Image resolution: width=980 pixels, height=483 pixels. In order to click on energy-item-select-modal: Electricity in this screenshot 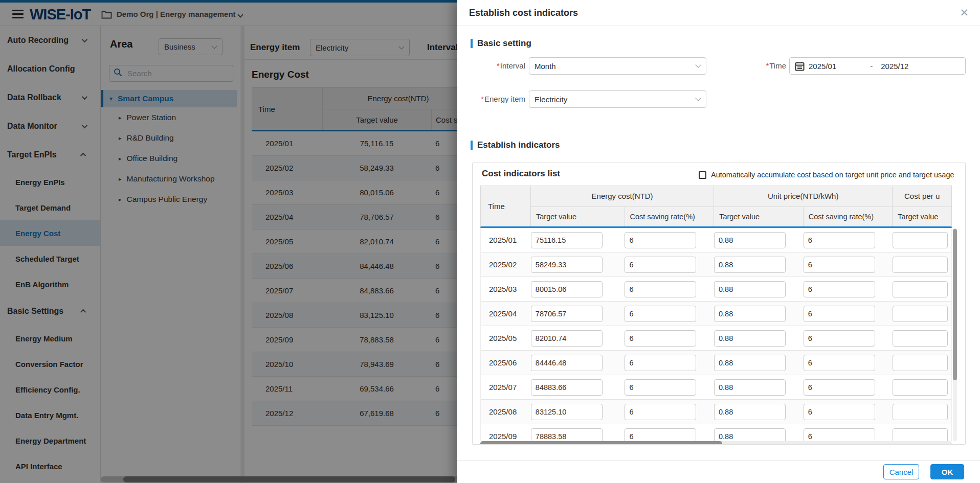, I will do `click(618, 99)`.